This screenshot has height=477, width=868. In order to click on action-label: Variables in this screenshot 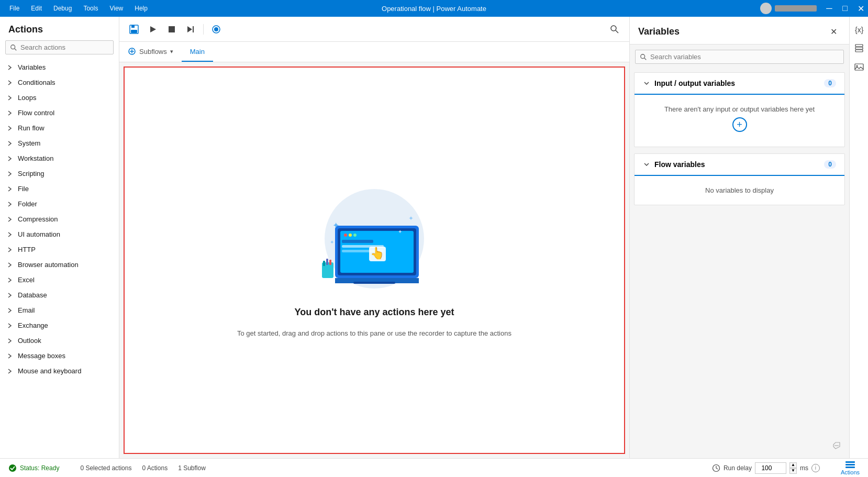, I will do `click(31, 67)`.